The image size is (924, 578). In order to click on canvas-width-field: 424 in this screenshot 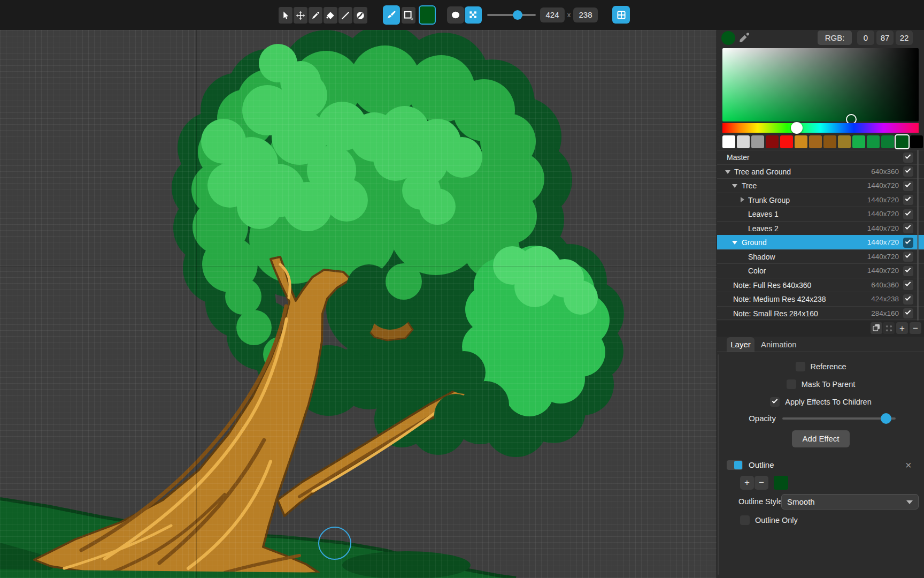, I will do `click(552, 15)`.